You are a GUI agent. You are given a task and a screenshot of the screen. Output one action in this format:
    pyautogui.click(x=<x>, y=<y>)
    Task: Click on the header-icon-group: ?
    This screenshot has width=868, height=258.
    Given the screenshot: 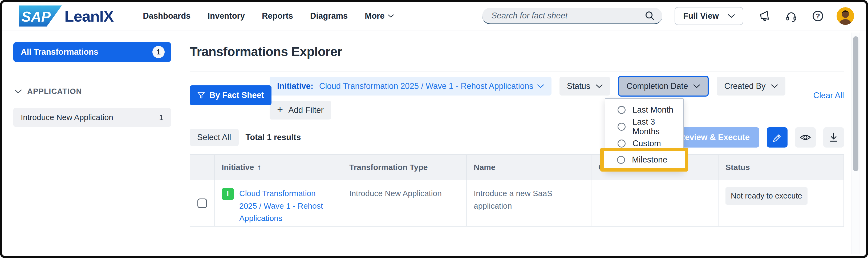 What is the action you would take?
    pyautogui.click(x=791, y=16)
    